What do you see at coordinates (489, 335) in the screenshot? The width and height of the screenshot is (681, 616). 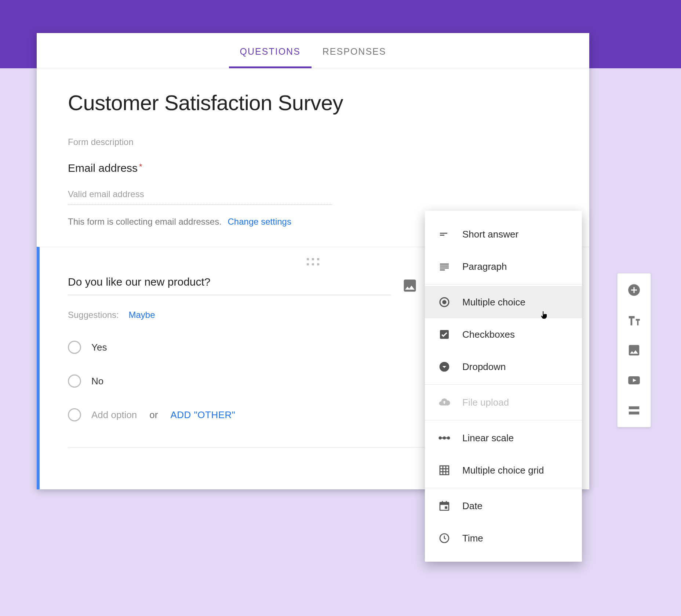 I see `type-label: Checkboxes` at bounding box center [489, 335].